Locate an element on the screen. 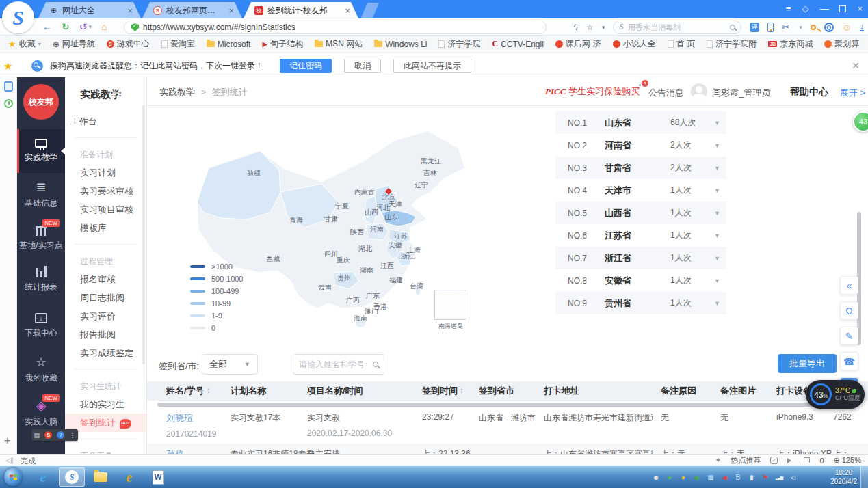 The image size is (868, 488). tray-network-icon: ▂▄▆ is located at coordinates (779, 477).